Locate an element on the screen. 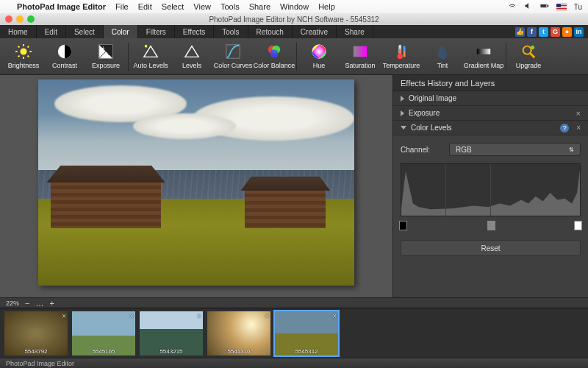 This screenshot has height=368, width=588. menu-share: Share is located at coordinates (260, 7).